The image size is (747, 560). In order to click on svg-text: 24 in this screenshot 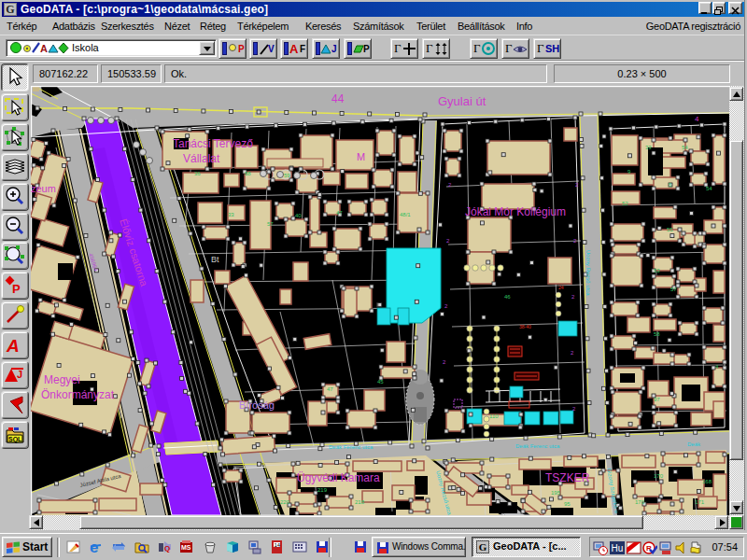, I will do `click(561, 287)`.